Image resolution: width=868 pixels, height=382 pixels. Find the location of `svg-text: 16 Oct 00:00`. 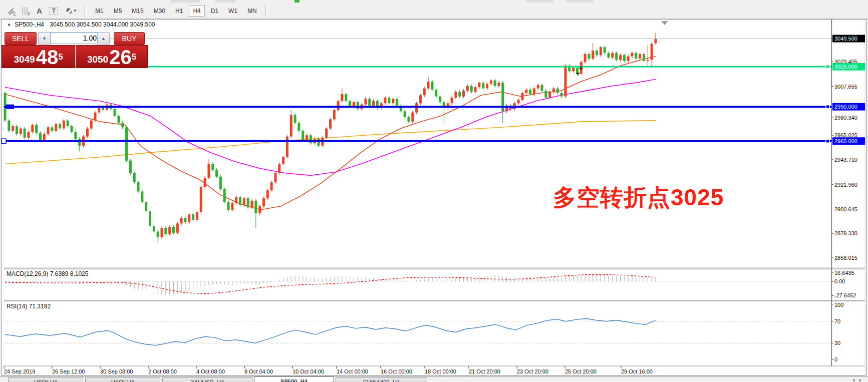

svg-text: 16 Oct 00:00 is located at coordinates (397, 371).